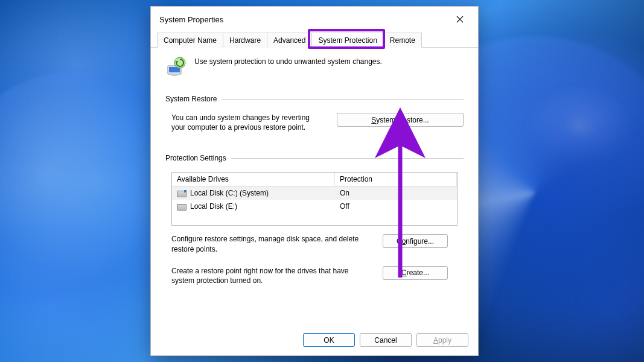  Describe the element at coordinates (348, 40) in the screenshot. I see `tab-system-protection: System Protection` at that location.